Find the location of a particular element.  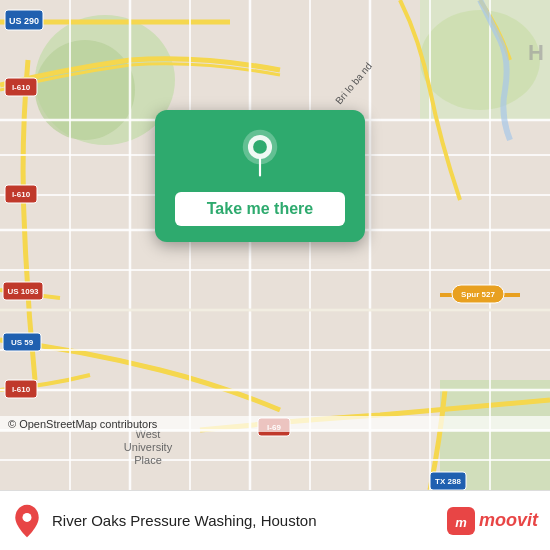

location-name: River Oaks Pressure Washing, Houston is located at coordinates (250, 520).